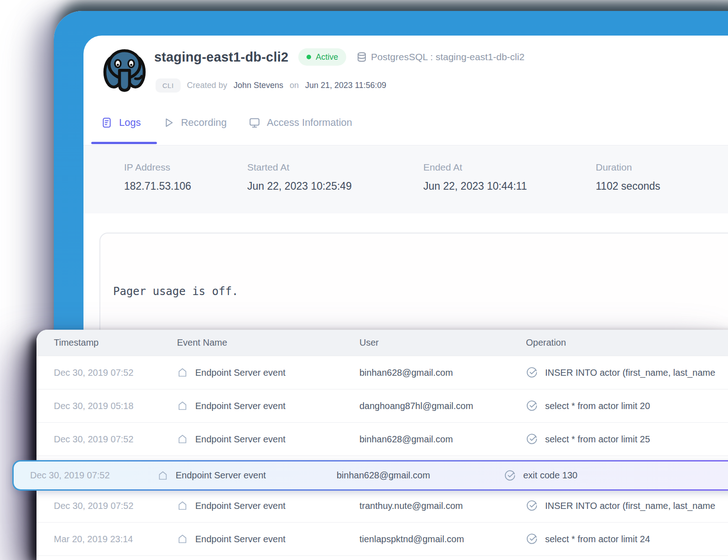 This screenshot has height=560, width=728. Describe the element at coordinates (370, 475) in the screenshot. I see `selected-table-row: Dec 30, 2019 07:52 Endpoint Server event…` at that location.